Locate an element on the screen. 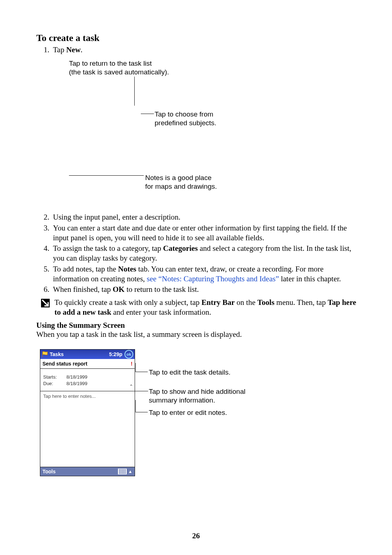  step-bold: Categories is located at coordinates (180, 248).